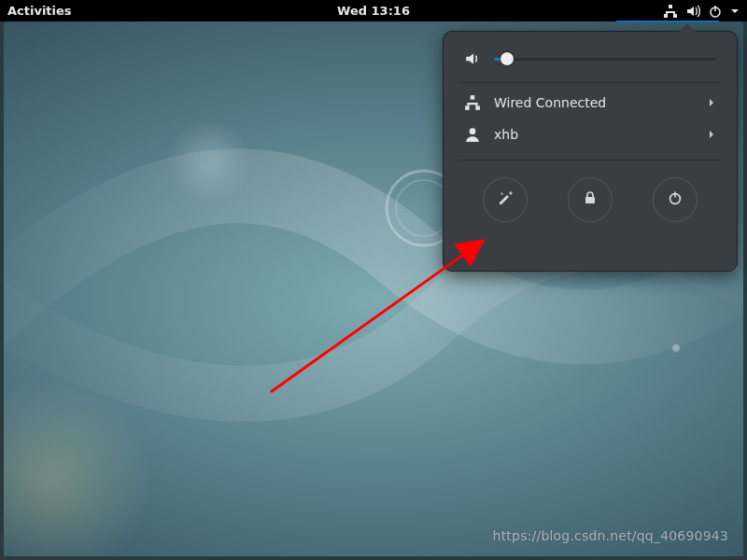 The width and height of the screenshot is (747, 560). What do you see at coordinates (590, 194) in the screenshot?
I see `action-button-row` at bounding box center [590, 194].